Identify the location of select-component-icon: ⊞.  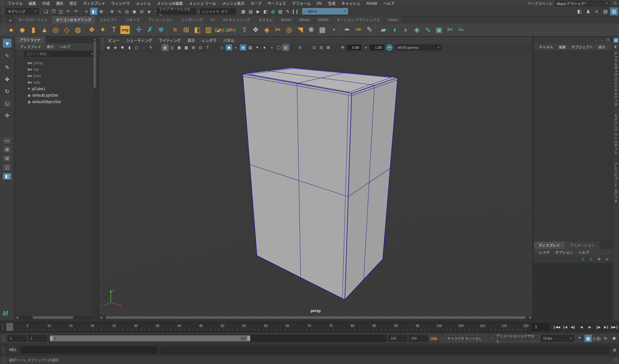
(101, 11).